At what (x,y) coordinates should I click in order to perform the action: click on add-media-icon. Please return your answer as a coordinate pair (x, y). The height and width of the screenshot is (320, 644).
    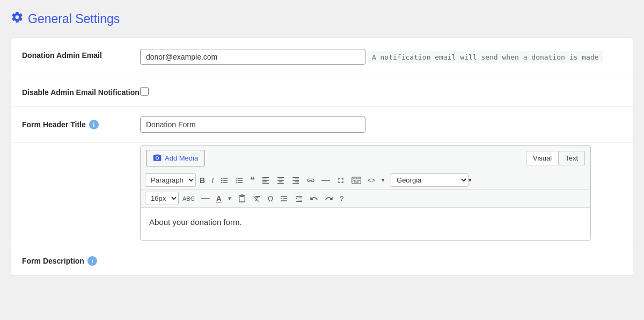
    Looking at the image, I should click on (157, 158).